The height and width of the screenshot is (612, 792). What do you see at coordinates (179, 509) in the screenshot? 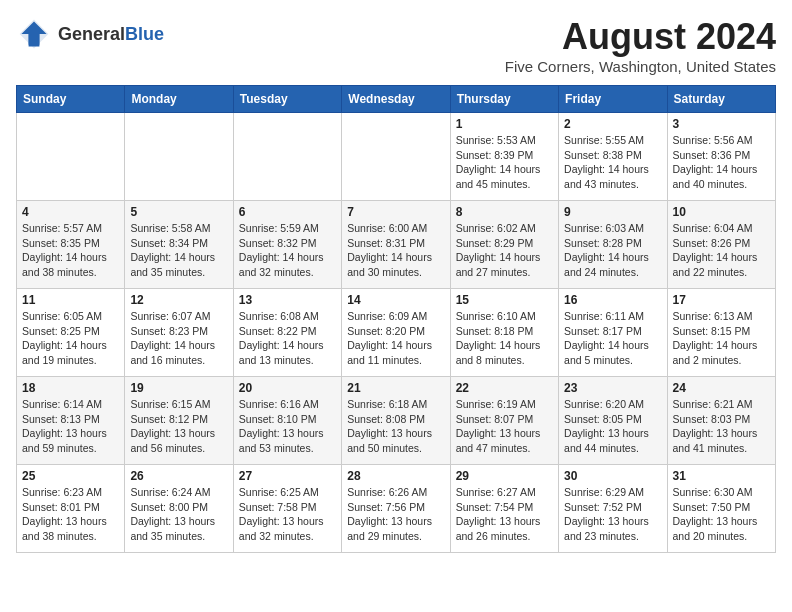
I see `calendar-cell: 26Sunrise: 6:24 AM Sunset: 8:00 PM Dayli…` at bounding box center [179, 509].